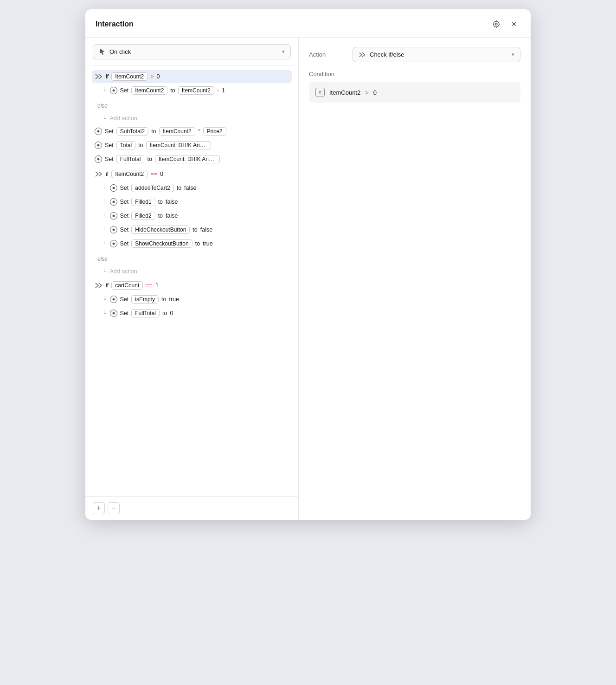 Image resolution: width=616 pixels, height=685 pixels. I want to click on modal-header: Interaction ×, so click(308, 23).